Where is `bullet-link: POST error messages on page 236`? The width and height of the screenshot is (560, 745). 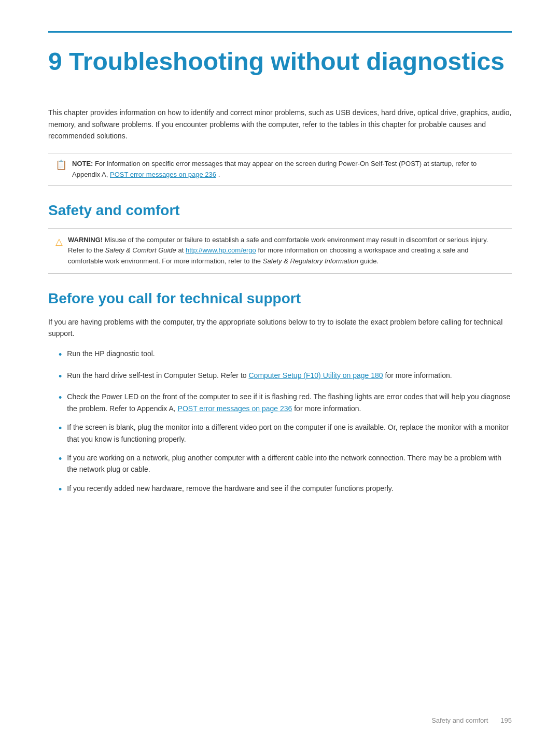
bullet-link: POST error messages on page 236 is located at coordinates (235, 409).